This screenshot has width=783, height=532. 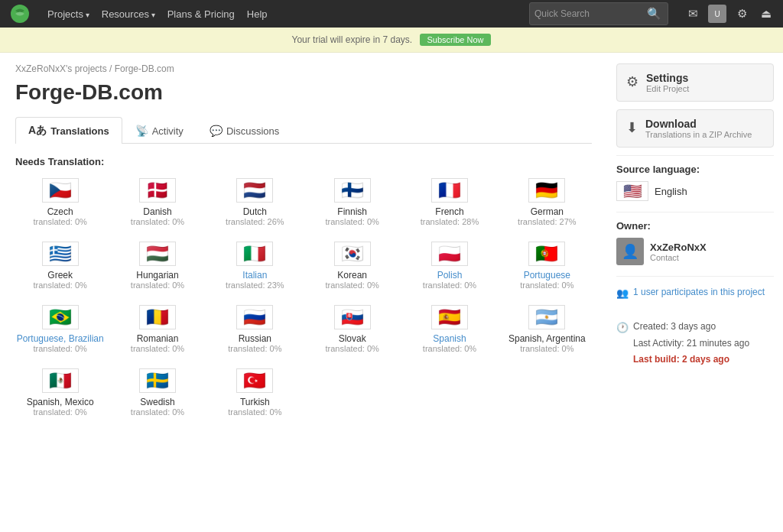 I want to click on search-input, so click(x=588, y=14).